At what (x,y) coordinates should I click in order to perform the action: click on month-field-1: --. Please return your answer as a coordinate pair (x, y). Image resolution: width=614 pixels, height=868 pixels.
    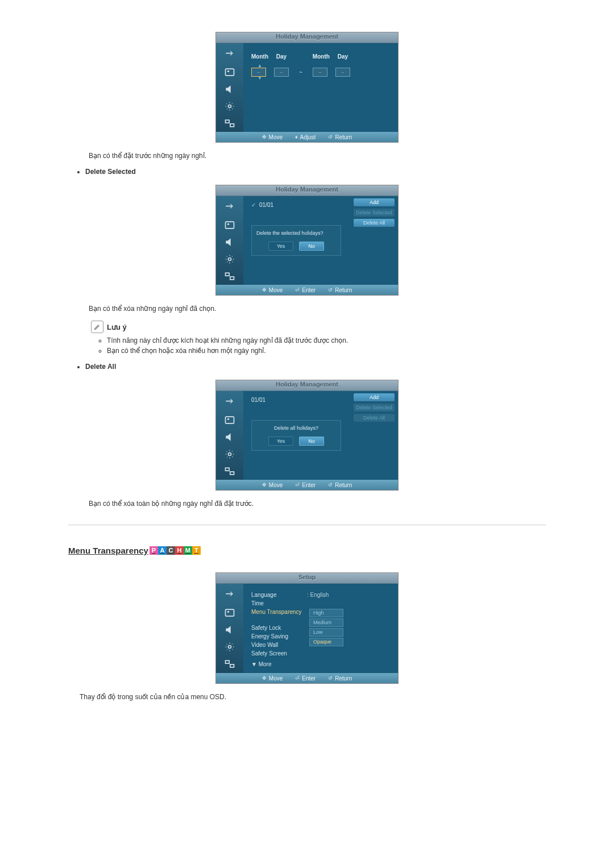
    Looking at the image, I should click on (259, 72).